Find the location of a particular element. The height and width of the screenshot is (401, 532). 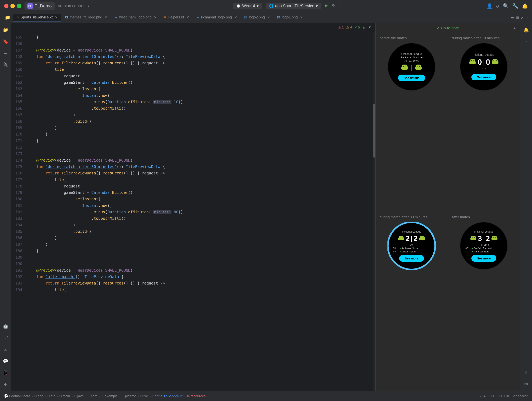

sidebar-settings-icon: ⚙ is located at coordinates (5, 384).